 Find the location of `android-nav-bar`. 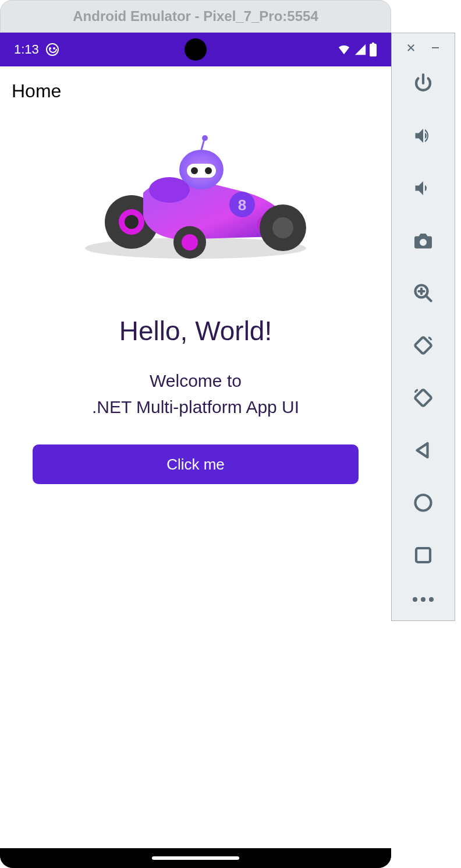

android-nav-bar is located at coordinates (196, 858).